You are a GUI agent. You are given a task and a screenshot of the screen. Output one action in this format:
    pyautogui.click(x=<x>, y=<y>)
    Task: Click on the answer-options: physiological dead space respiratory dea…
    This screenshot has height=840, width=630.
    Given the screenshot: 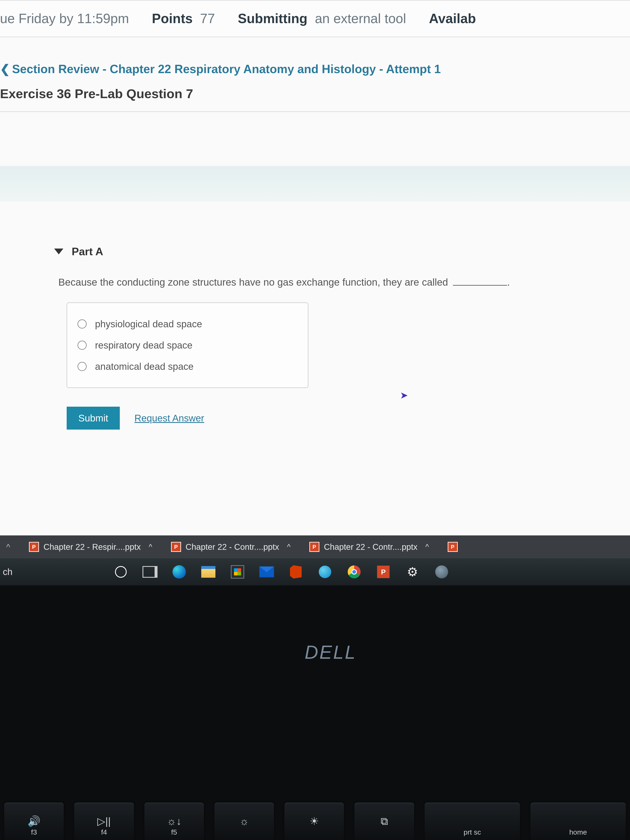 What is the action you would take?
    pyautogui.click(x=188, y=346)
    